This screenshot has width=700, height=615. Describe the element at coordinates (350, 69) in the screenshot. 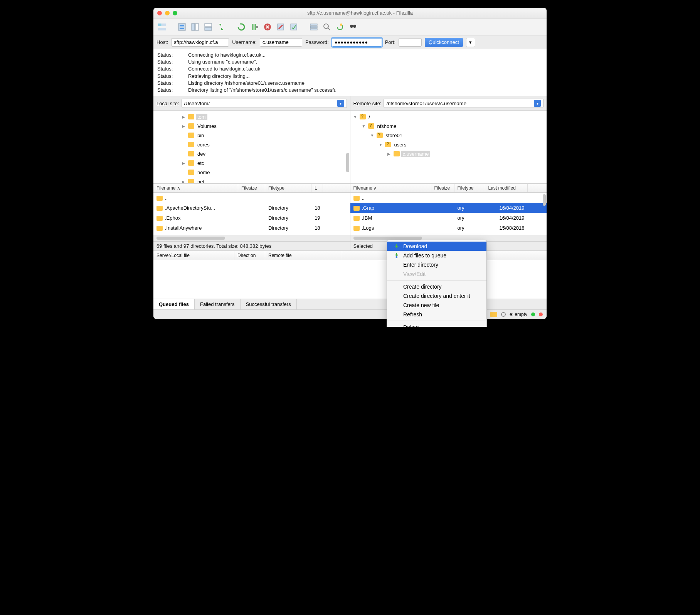

I see `log-row: Status:Connected to hawklogin.cf.ac.uk` at that location.